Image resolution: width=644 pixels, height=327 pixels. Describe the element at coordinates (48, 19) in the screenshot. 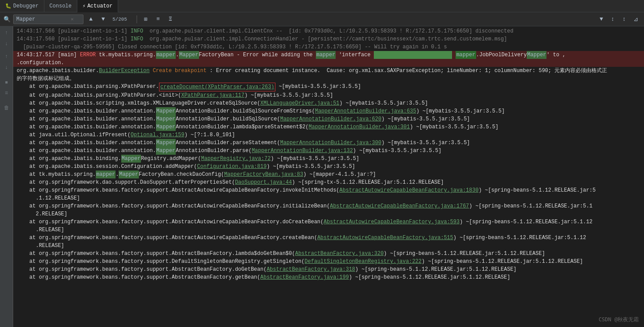

I see `search-input-wrapper: ✕` at that location.